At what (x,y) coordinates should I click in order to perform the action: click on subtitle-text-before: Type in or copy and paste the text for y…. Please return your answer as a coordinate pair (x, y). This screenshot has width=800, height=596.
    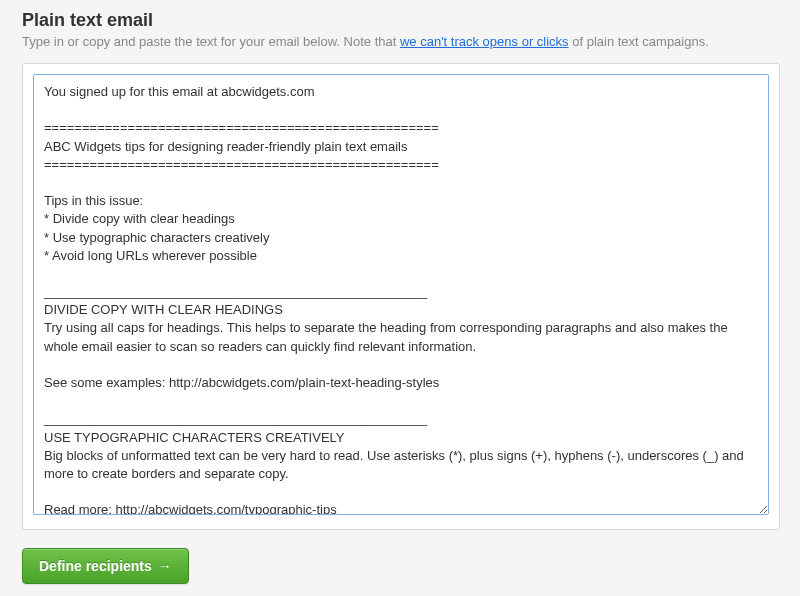
    Looking at the image, I should click on (211, 42).